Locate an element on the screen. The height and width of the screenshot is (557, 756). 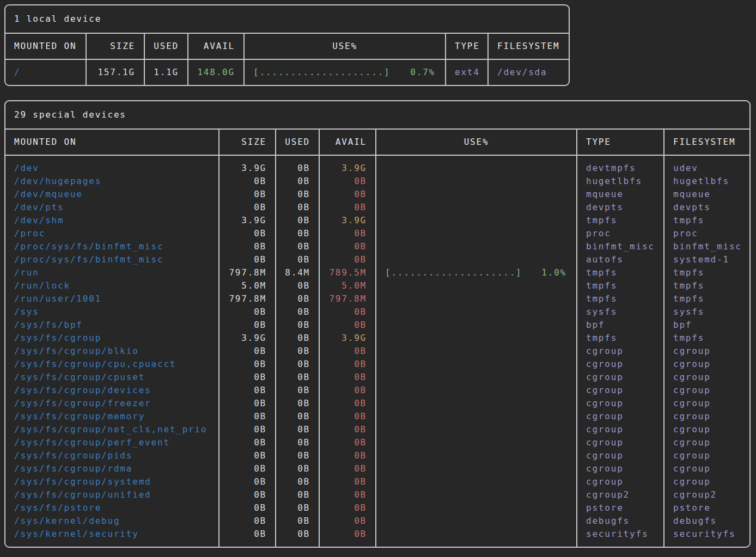
filesystem-name: proc is located at coordinates (706, 234).